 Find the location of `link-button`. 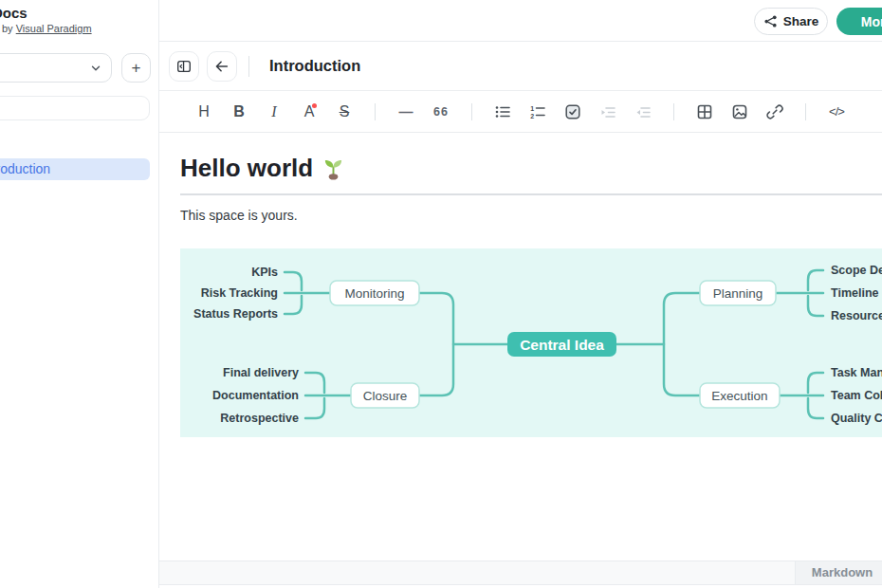

link-button is located at coordinates (775, 112).